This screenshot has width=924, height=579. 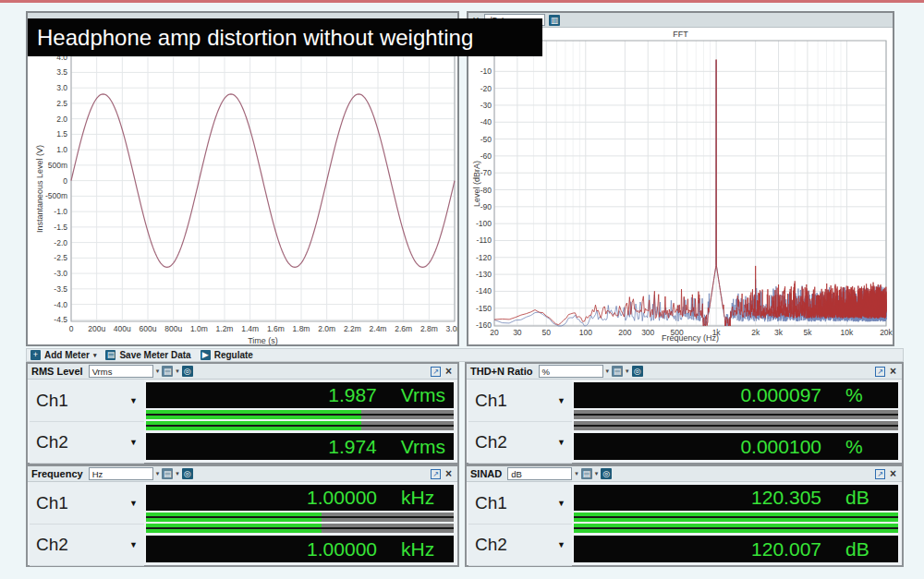 I want to click on save-icon: ▤, so click(x=111, y=355).